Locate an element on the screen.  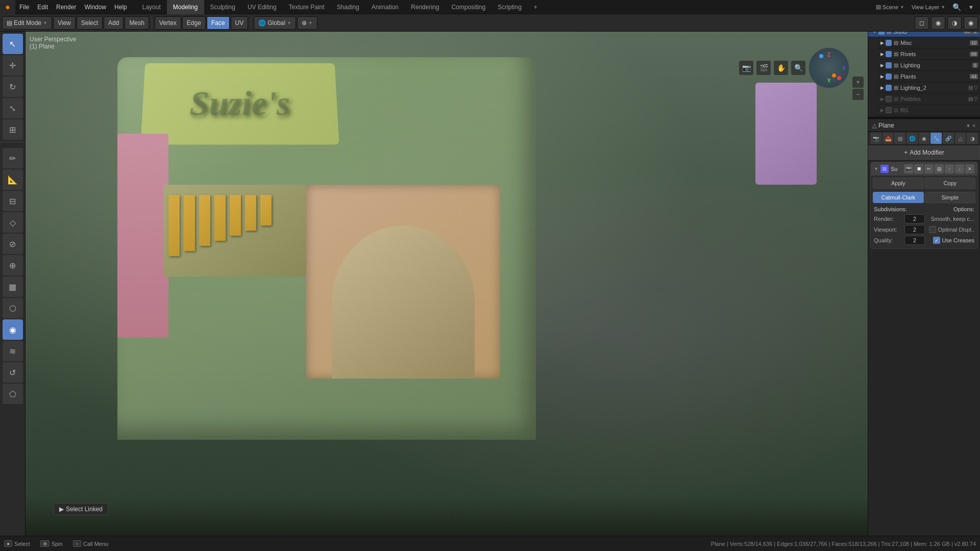
apply-btn: Apply is located at coordinates (898, 183).